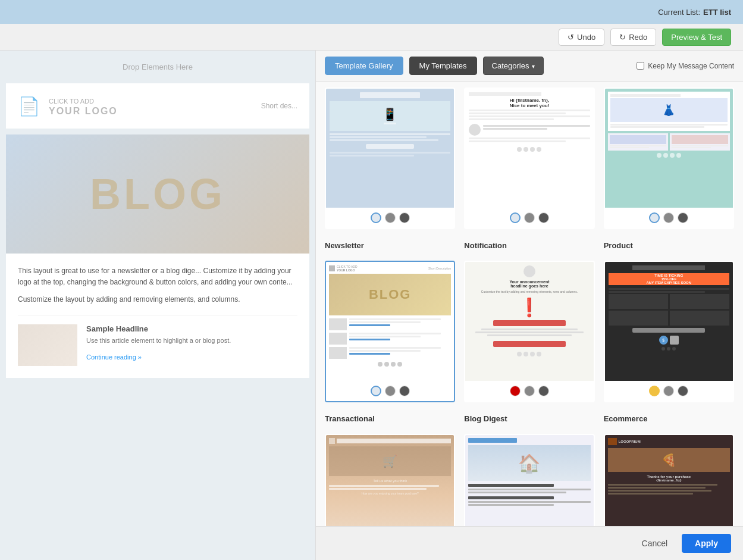 The image size is (743, 560). What do you see at coordinates (613, 442) in the screenshot?
I see `ecom-logo-icon` at bounding box center [613, 442].